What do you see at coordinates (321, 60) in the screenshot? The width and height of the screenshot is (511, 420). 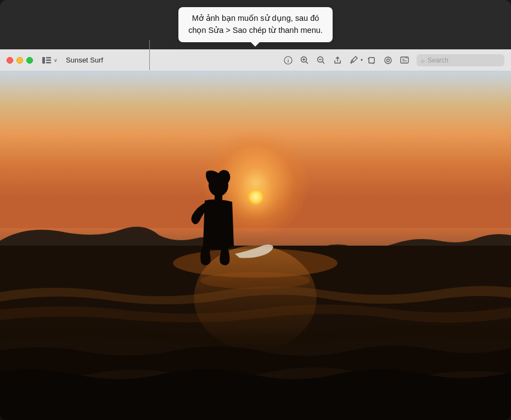 I see `zoom-out-button` at bounding box center [321, 60].